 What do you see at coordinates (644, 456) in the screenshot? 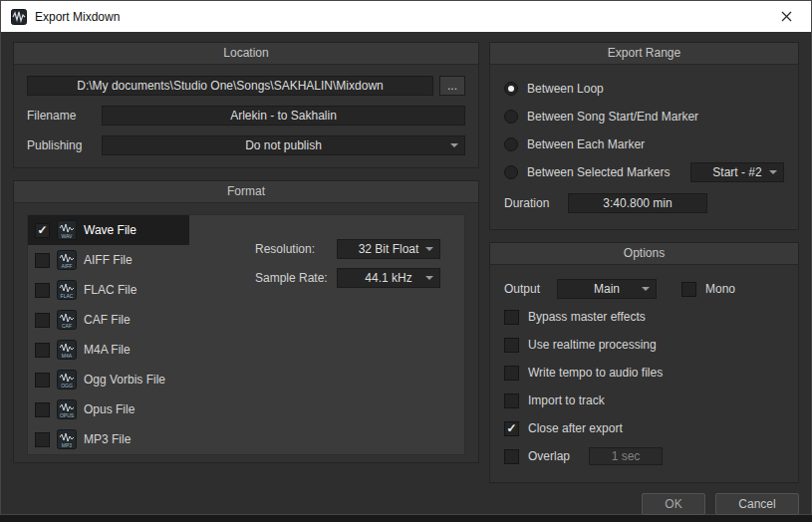
I see `checkbox-row-overlap: Overlap 1 sec` at bounding box center [644, 456].